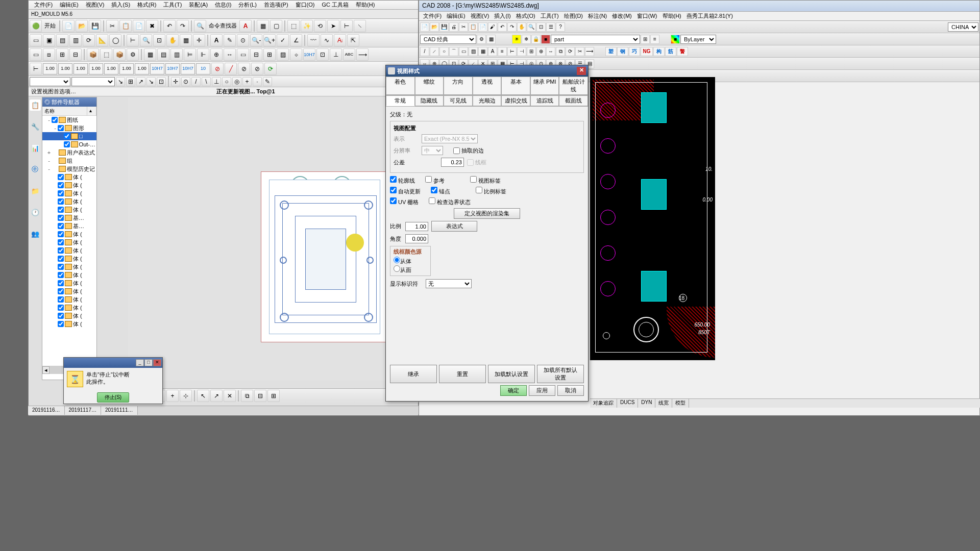 The width and height of the screenshot is (980, 551). Describe the element at coordinates (313, 40) in the screenshot. I see `curve-icon: 〰` at that location.